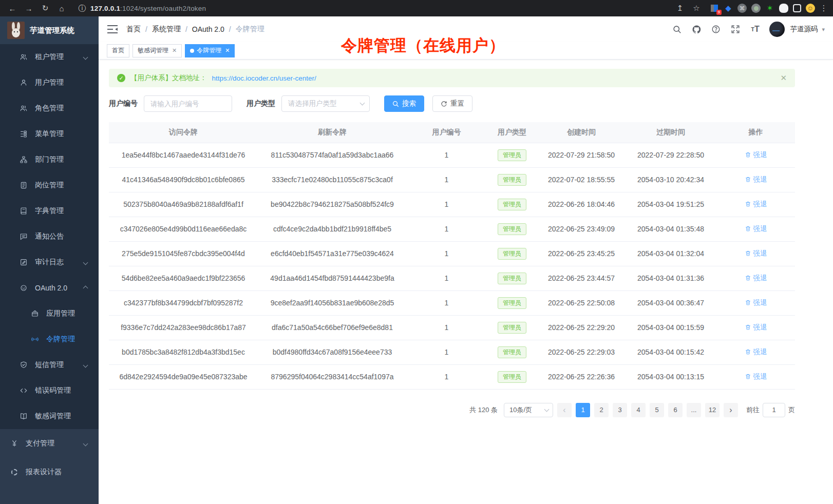 This screenshot has width=833, height=504. I want to click on profile-emoji-icon: ☺, so click(810, 8).